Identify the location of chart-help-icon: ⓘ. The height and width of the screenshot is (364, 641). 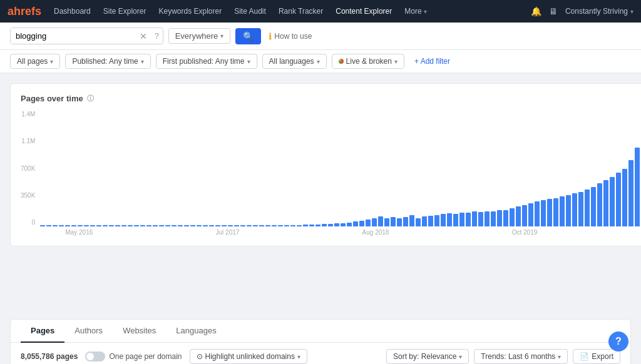
(90, 99).